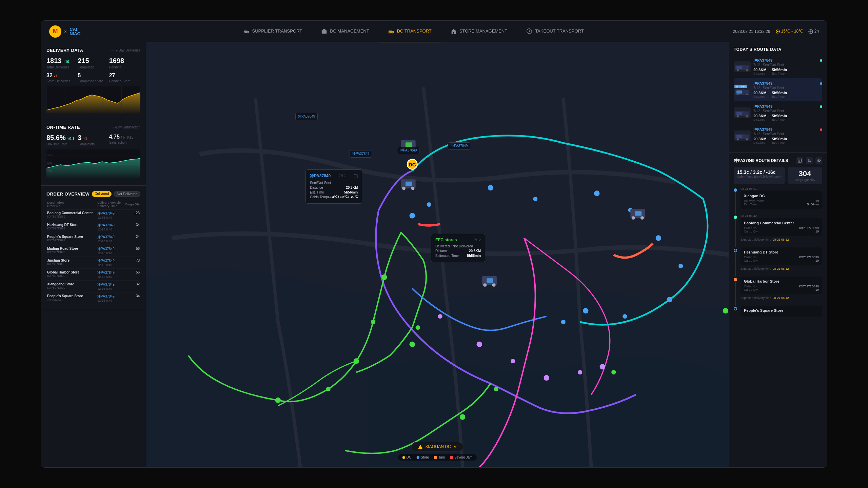  What do you see at coordinates (781, 201) in the screenshot?
I see `timeline-stop-0: 08-21 05:01 Xiaogan DC Delivery Points 1…` at bounding box center [781, 201].